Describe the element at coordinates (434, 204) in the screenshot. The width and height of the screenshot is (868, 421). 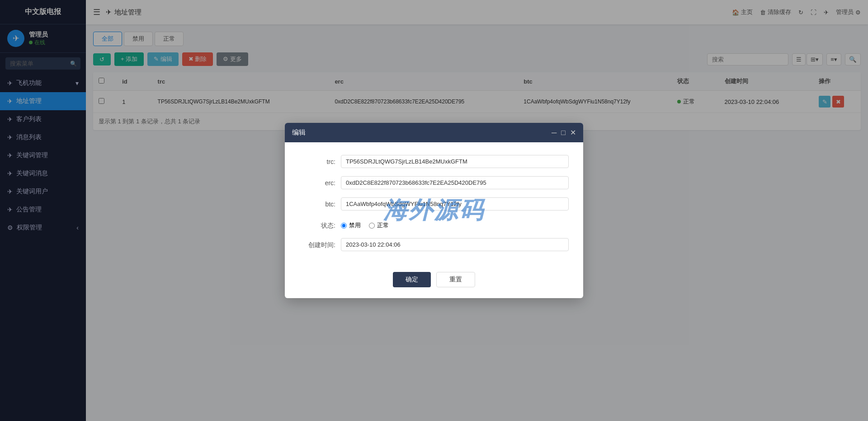
I see `modal-body: trc: erc: btc: 状态:` at that location.